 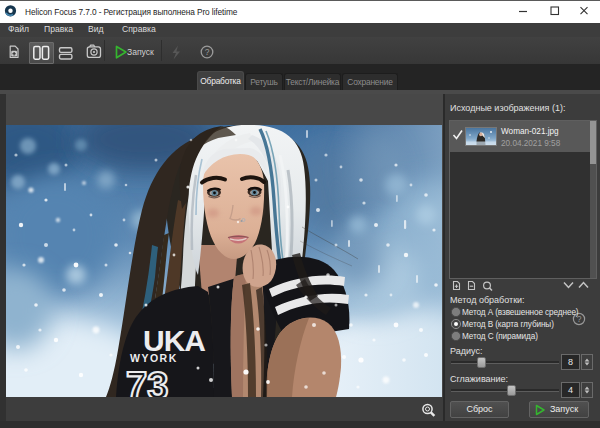 What do you see at coordinates (147, 381) in the screenshot?
I see `svg-text: 73` at bounding box center [147, 381].